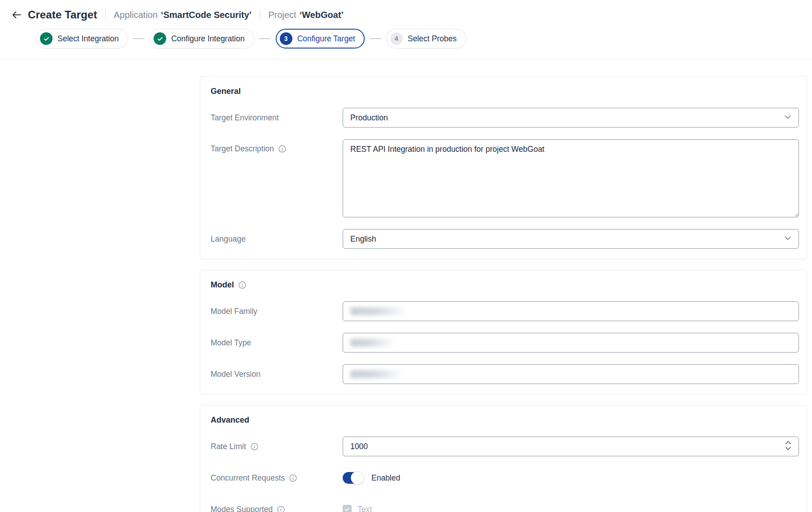 This screenshot has width=812, height=512. I want to click on language-value: English, so click(363, 239).